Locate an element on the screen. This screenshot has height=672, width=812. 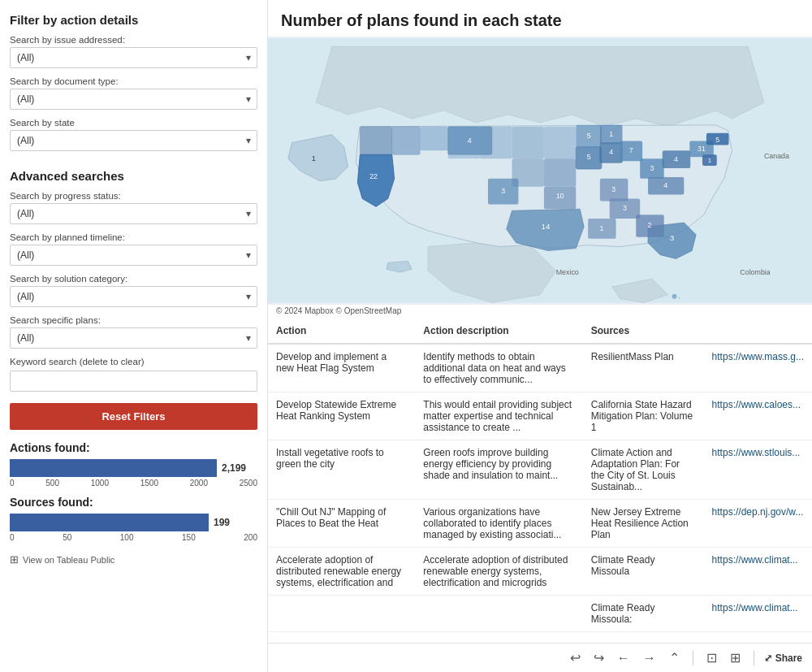
advanced-section-title: Advanced searches is located at coordinates (133, 176).